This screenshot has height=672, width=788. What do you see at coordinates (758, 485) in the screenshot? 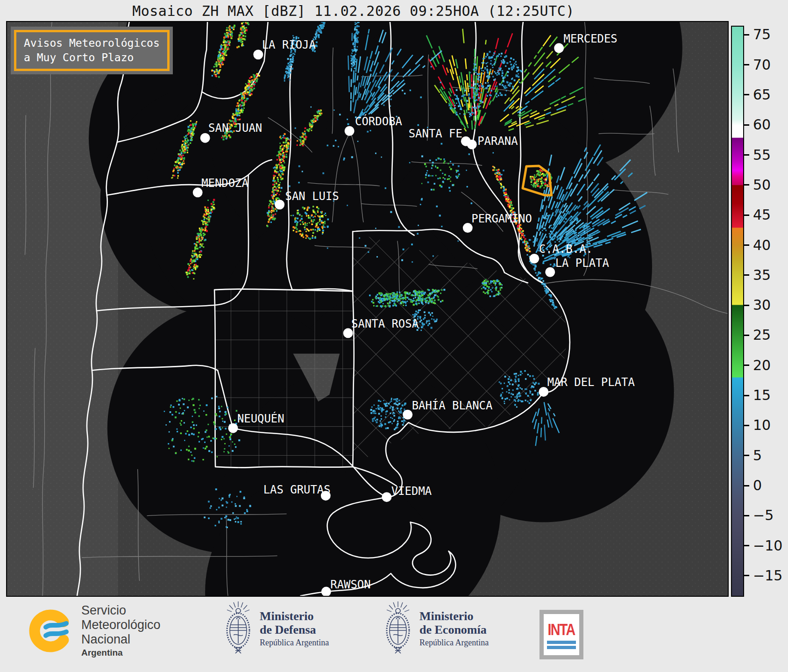
I see `colorbar-tick-label: 0` at bounding box center [758, 485].